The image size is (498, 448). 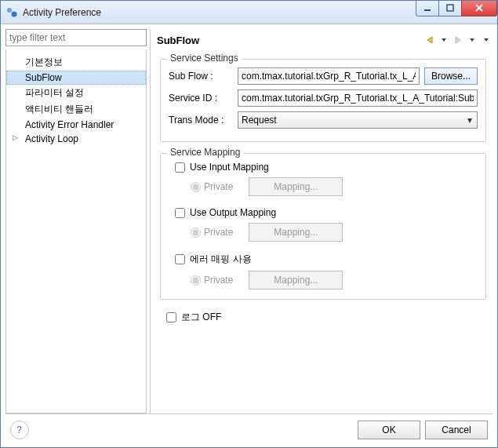 What do you see at coordinates (249, 428) in the screenshot?
I see `dialog-footer: ? OK Cancel` at bounding box center [249, 428].